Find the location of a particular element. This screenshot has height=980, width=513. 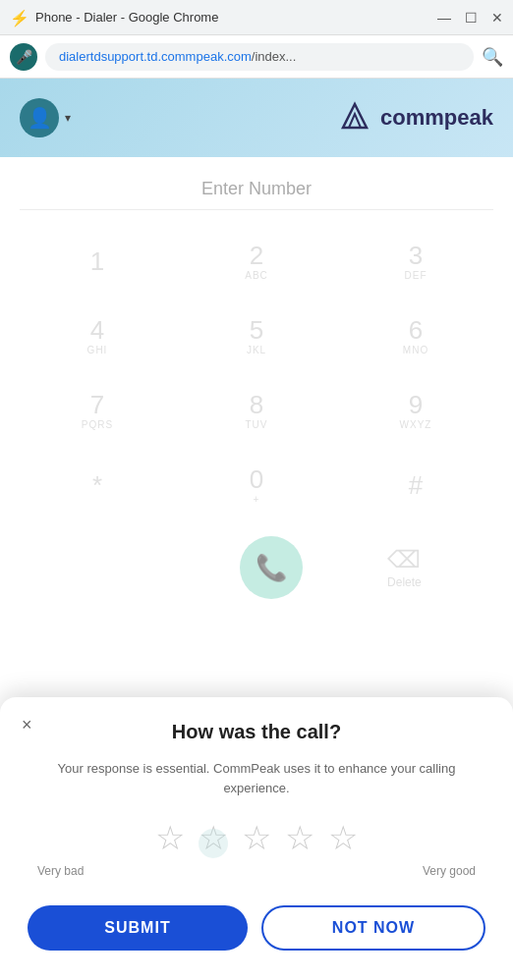

chevron-down-icon: ▾ is located at coordinates (68, 118).